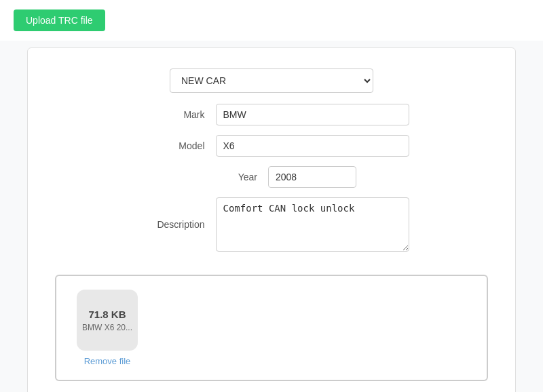 The width and height of the screenshot is (543, 392). Describe the element at coordinates (175, 115) in the screenshot. I see `mark-label: Mark` at that location.